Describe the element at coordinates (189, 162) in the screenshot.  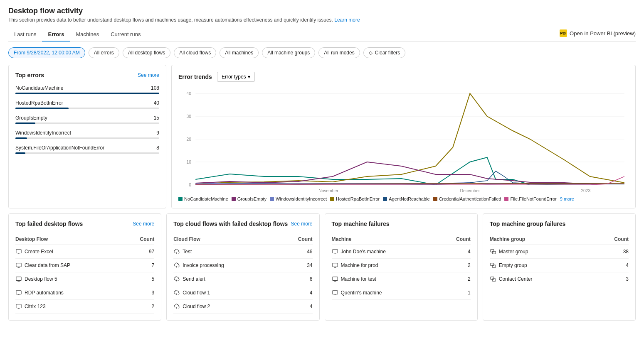
I see `svg-text: 10` at that location.